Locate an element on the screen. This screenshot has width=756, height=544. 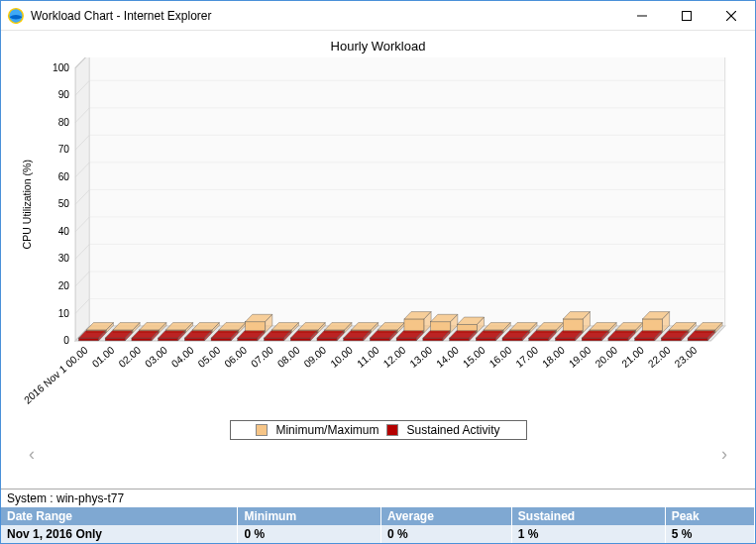
svg-text: 10 is located at coordinates (64, 313).